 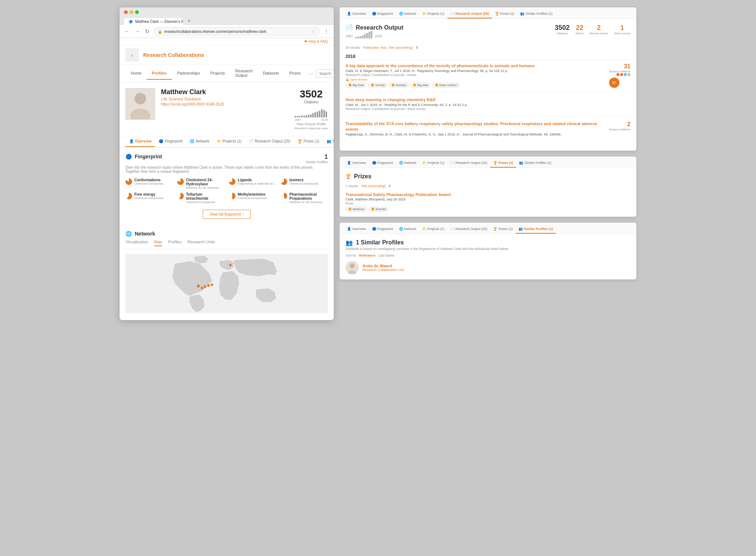 I want to click on pub-type-2: Research output: Contribution to journal…, so click(x=488, y=109).